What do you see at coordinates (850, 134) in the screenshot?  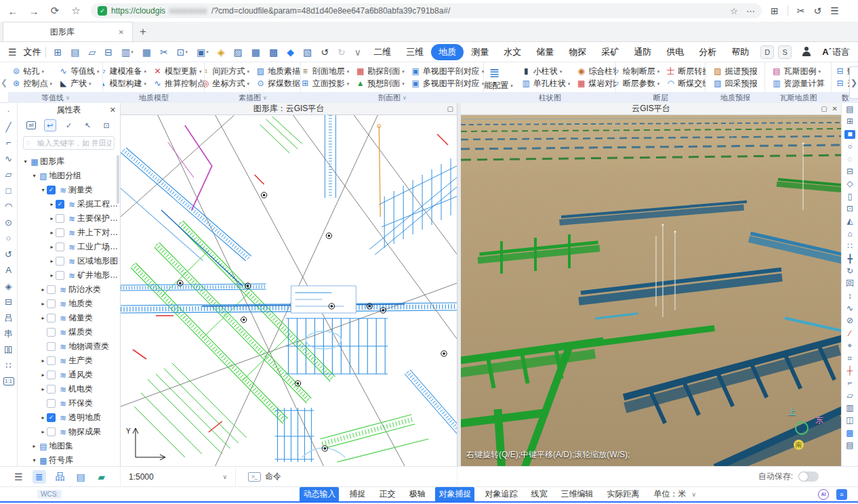 I see `rect-select-icon: ■` at bounding box center [850, 134].